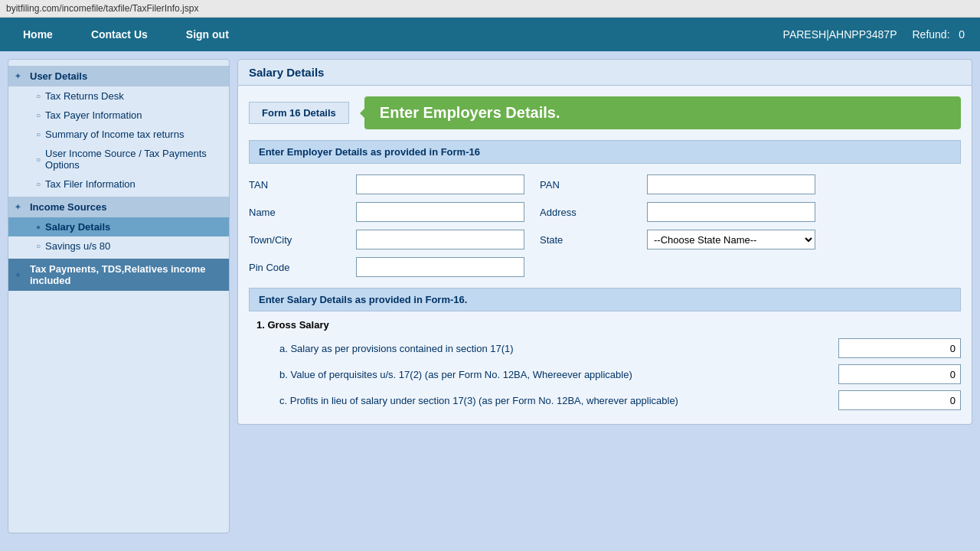 The width and height of the screenshot is (980, 551). What do you see at coordinates (605, 300) in the screenshot?
I see `salary-section-header: Enter Salary Details as provided in Form…` at bounding box center [605, 300].